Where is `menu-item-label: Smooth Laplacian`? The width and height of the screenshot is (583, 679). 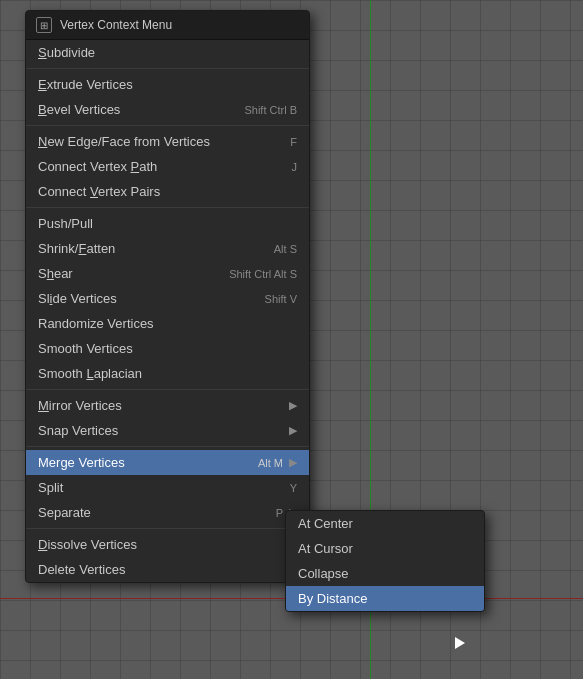 menu-item-label: Smooth Laplacian is located at coordinates (90, 374).